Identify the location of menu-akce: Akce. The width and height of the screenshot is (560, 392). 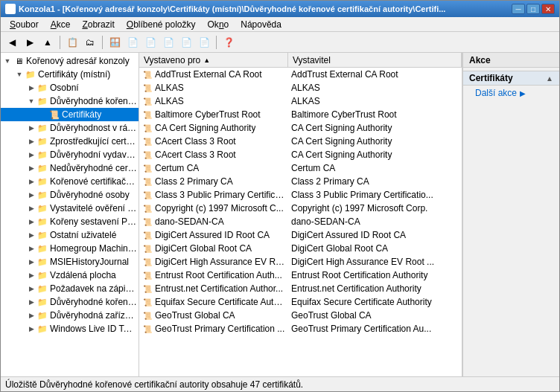
(61, 25).